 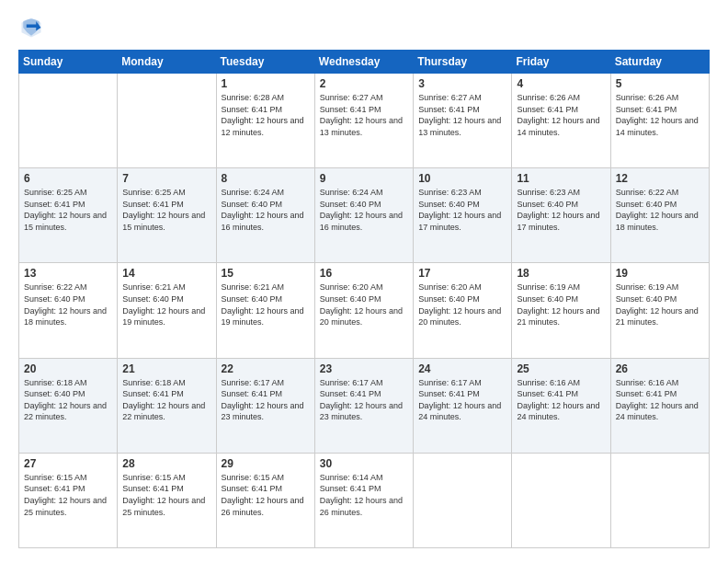 What do you see at coordinates (266, 115) in the screenshot?
I see `day-info: Sunrise: 6:28 AM Sunset: 6:41 PM Dayligh…` at bounding box center [266, 115].